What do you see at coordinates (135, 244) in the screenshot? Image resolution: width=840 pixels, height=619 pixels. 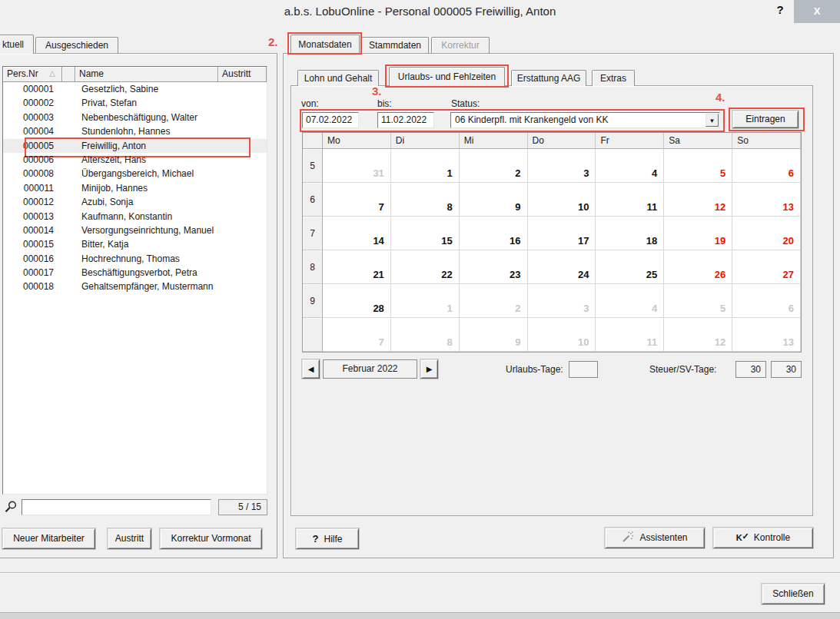 I see `list-item: 000015Bitter, Katja` at bounding box center [135, 244].